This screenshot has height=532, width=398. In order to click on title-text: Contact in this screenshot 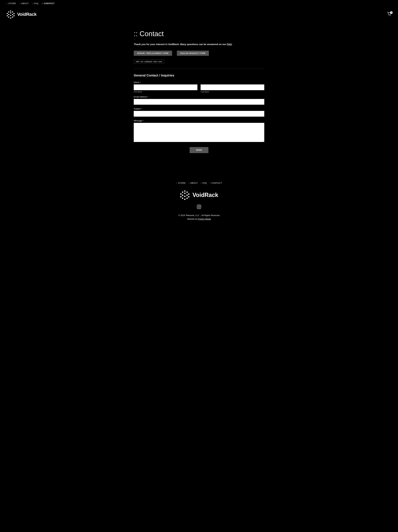, I will do `click(152, 34)`.